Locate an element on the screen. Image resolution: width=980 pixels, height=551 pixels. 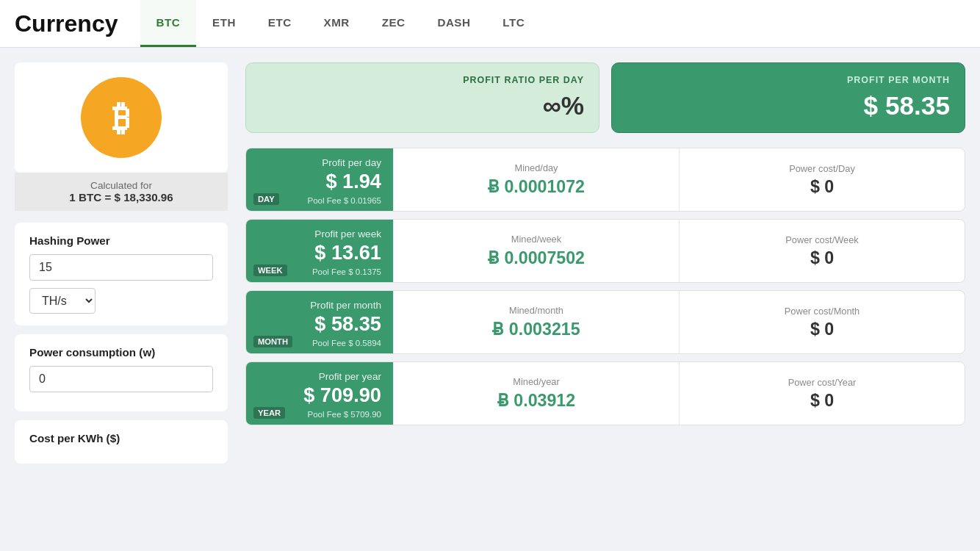
coin-icon: ₿ is located at coordinates (121, 118).